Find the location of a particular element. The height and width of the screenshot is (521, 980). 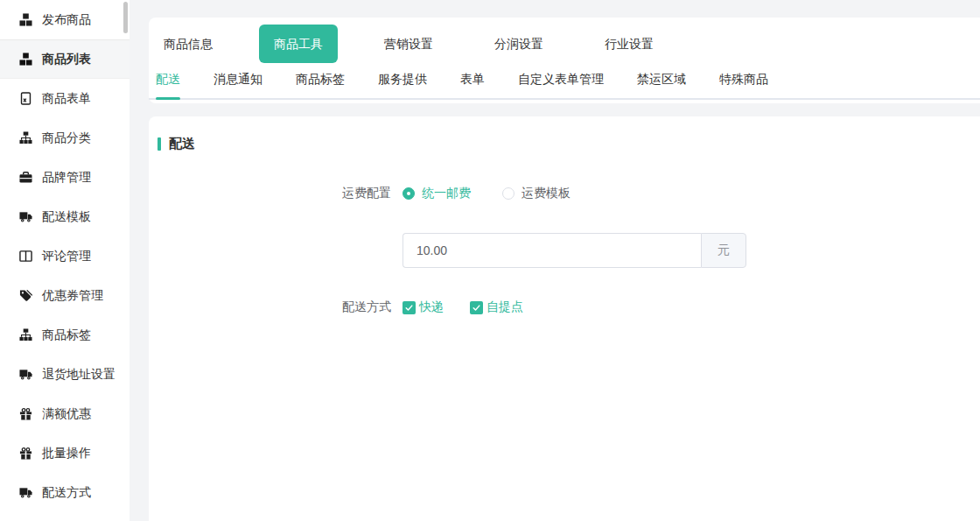

subtab-service-provision: 服务提供 is located at coordinates (402, 81).